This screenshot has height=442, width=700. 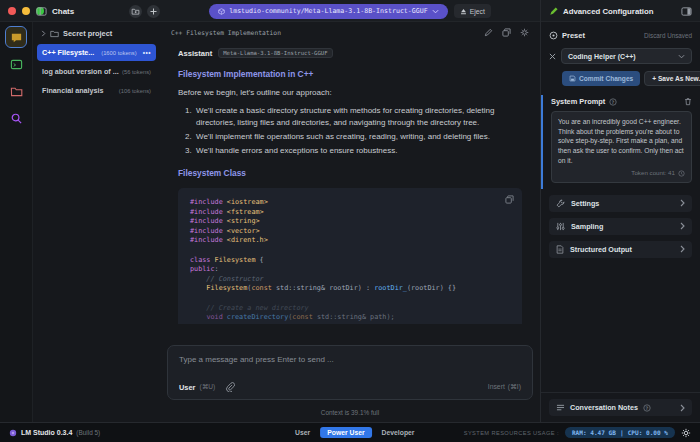 What do you see at coordinates (686, 433) in the screenshot?
I see `gear-icon` at bounding box center [686, 433].